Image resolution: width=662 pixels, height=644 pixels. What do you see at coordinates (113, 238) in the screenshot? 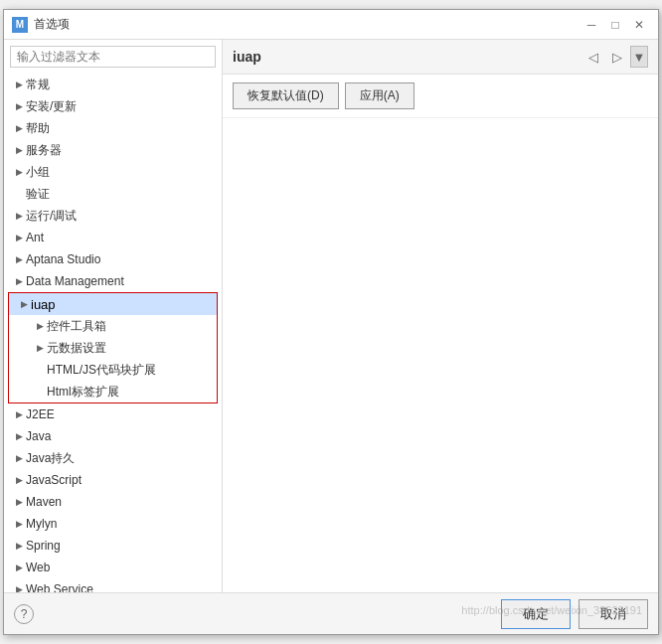
I see `tree-item-ant: ▶ Ant` at bounding box center [113, 238].